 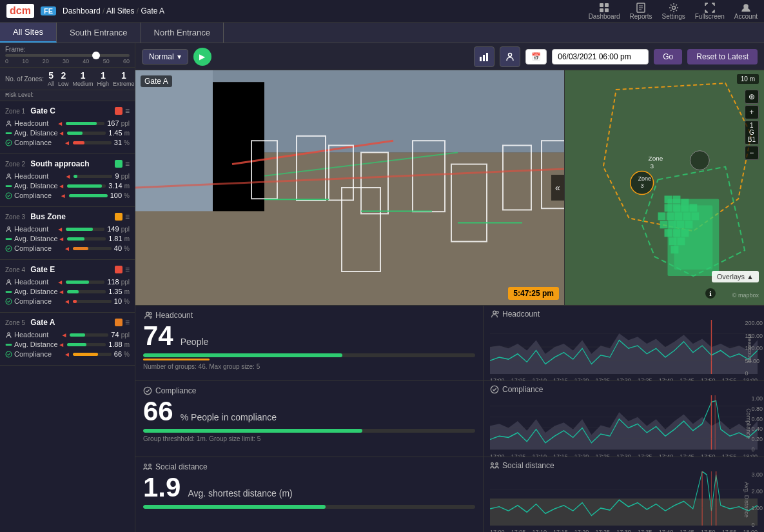 What do you see at coordinates (67, 55) in the screenshot?
I see `slider-track` at bounding box center [67, 55].